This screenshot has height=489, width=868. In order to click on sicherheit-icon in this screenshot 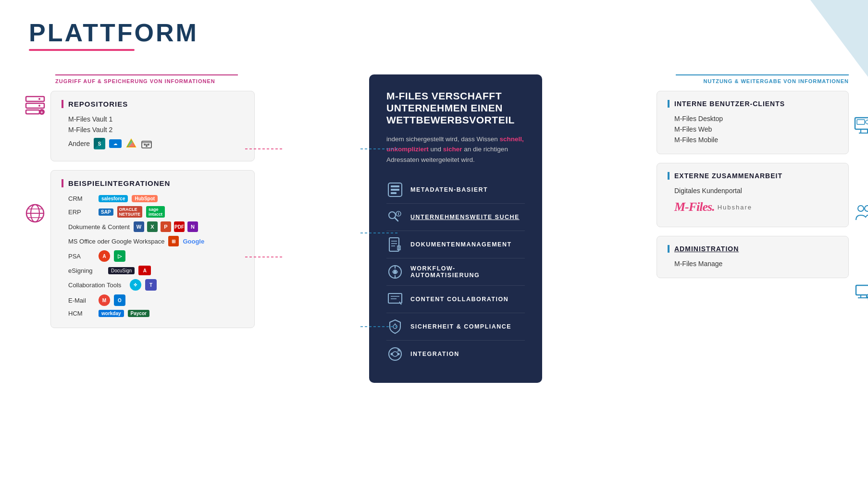, I will do `click(395, 327)`.